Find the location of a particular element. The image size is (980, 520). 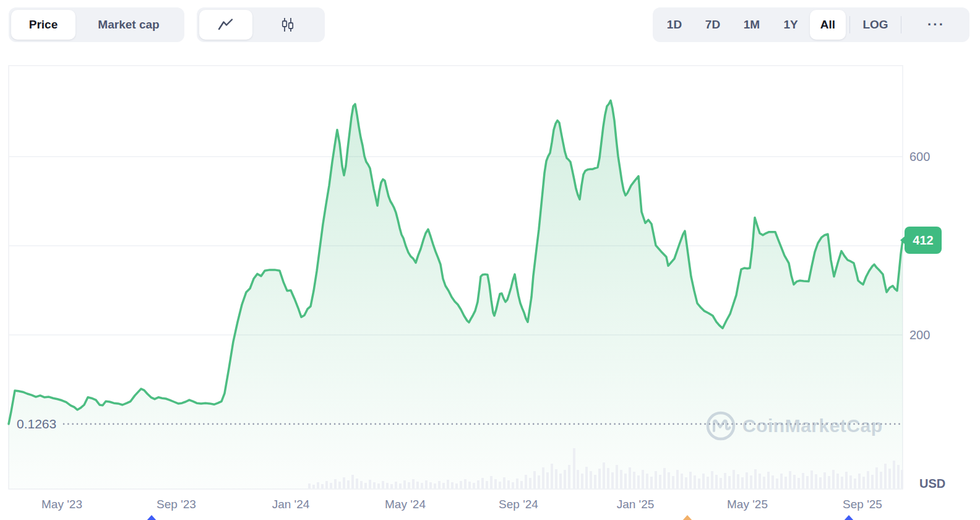

current-price-badge: 412 is located at coordinates (923, 240).